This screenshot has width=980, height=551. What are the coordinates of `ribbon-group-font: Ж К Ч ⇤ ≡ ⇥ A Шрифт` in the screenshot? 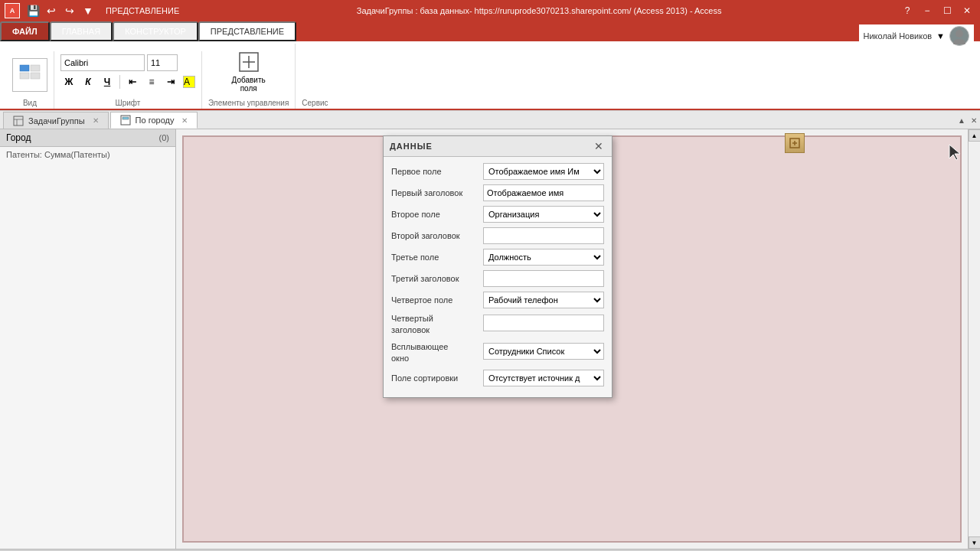 It's located at (129, 80).